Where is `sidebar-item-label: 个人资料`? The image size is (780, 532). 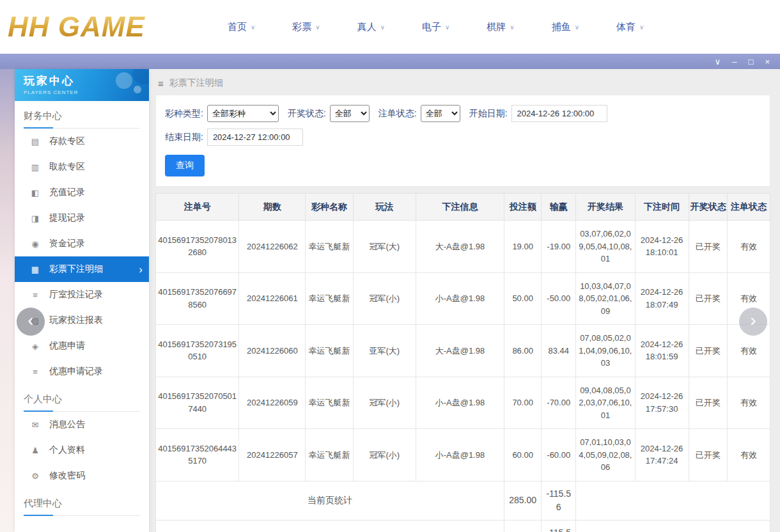 sidebar-item-label: 个人资料 is located at coordinates (67, 450).